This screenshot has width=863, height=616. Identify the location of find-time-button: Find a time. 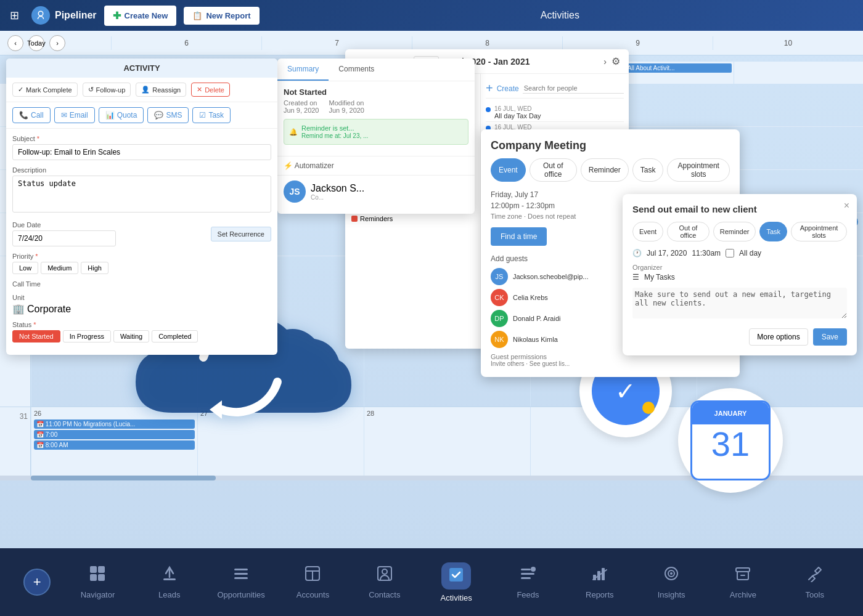
(519, 237).